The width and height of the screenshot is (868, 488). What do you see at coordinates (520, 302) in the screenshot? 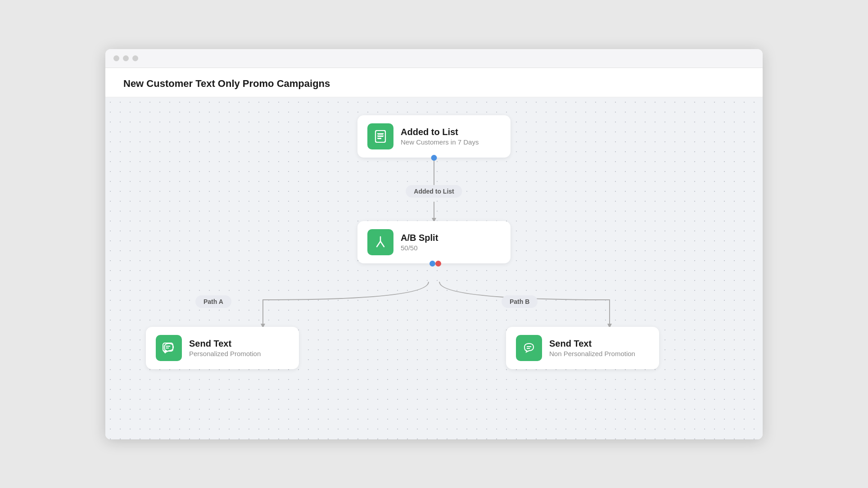
I see `path-b-label: Path B` at bounding box center [520, 302].